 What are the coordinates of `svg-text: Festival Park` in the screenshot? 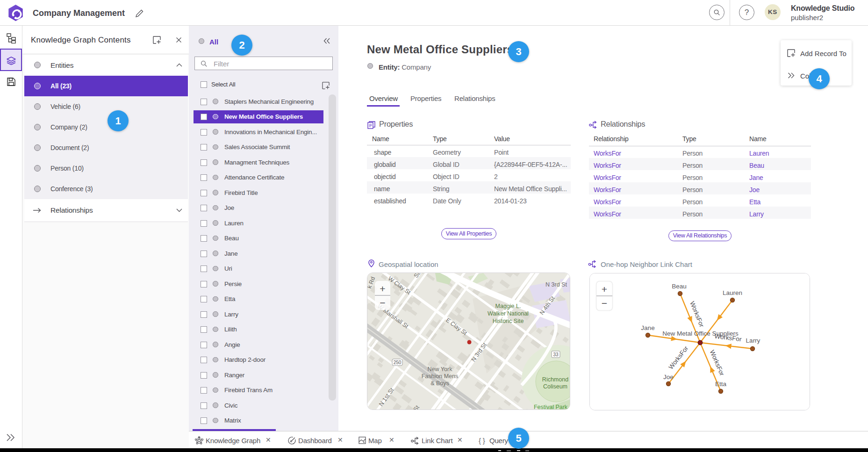 It's located at (551, 407).